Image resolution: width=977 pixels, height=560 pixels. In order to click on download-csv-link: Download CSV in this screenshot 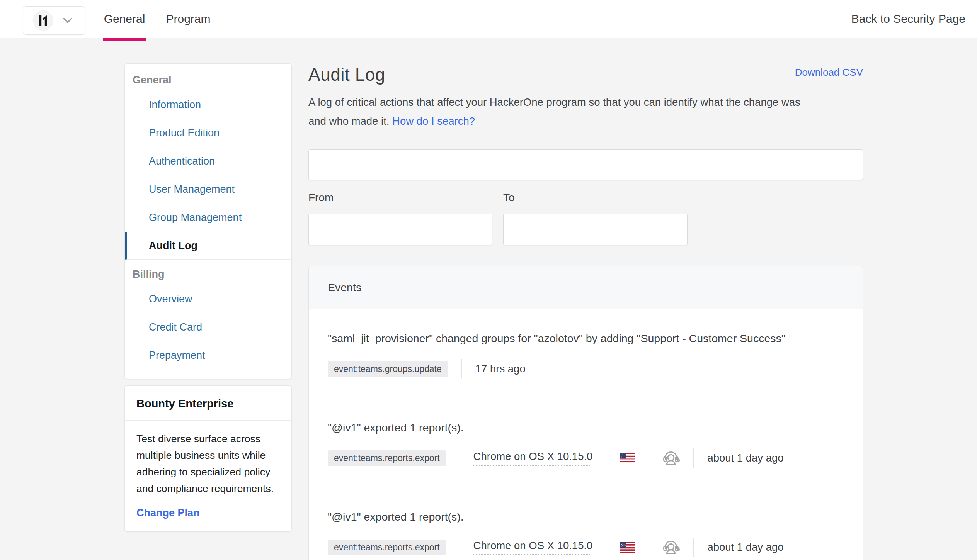, I will do `click(829, 73)`.